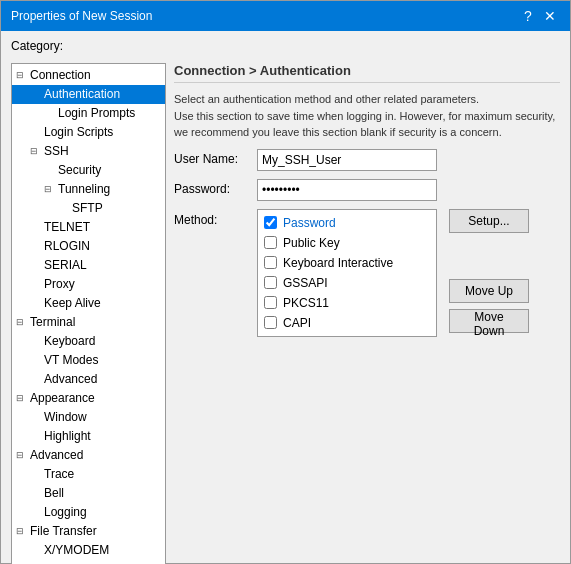  I want to click on tree-label-terminal: Terminal, so click(52, 322).